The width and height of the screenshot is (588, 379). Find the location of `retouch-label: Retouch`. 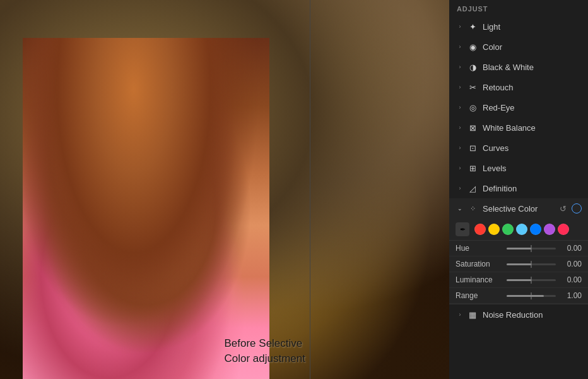

retouch-label: Retouch is located at coordinates (532, 87).